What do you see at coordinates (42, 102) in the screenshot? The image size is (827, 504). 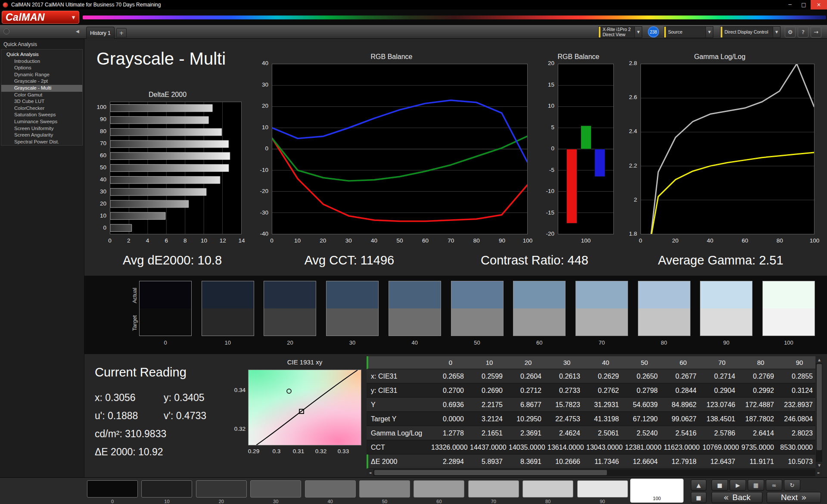 I see `sidebar-item-3d-cube-lut: 3D Cube LUT` at bounding box center [42, 102].